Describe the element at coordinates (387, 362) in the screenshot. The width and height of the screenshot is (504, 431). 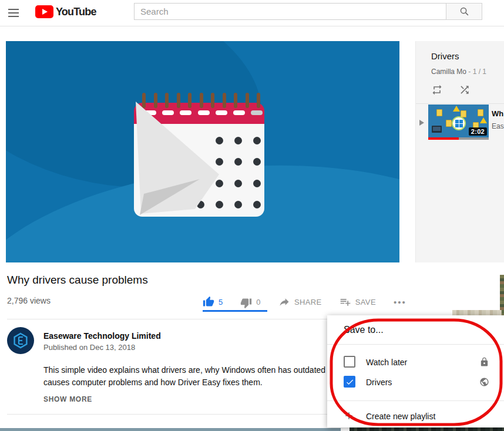
I see `watch-later-label: Watch later` at that location.